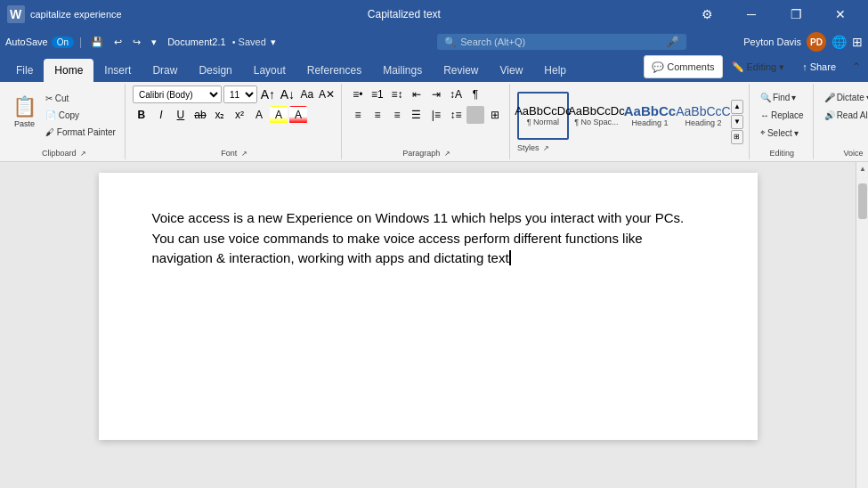 The height and width of the screenshot is (488, 868). Describe the element at coordinates (80, 133) in the screenshot. I see `format-painter-button: 🖌 Format Painter` at that location.